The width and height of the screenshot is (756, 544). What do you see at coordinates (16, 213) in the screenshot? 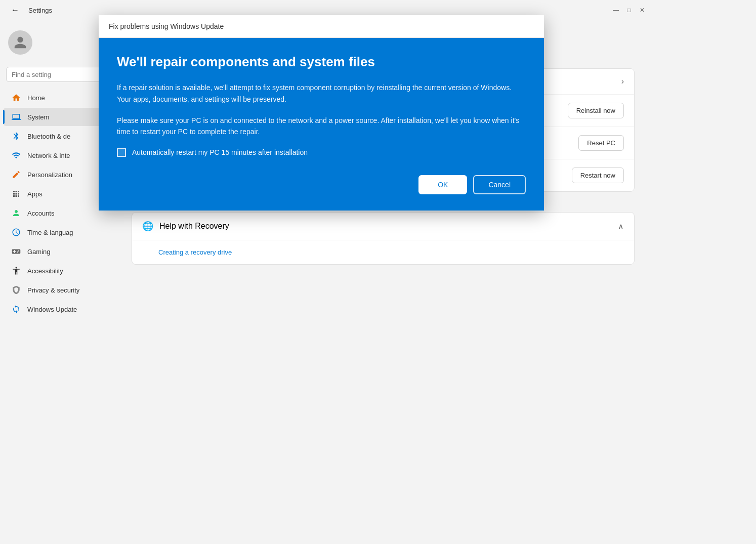
I see `accounts-icon` at bounding box center [16, 213].